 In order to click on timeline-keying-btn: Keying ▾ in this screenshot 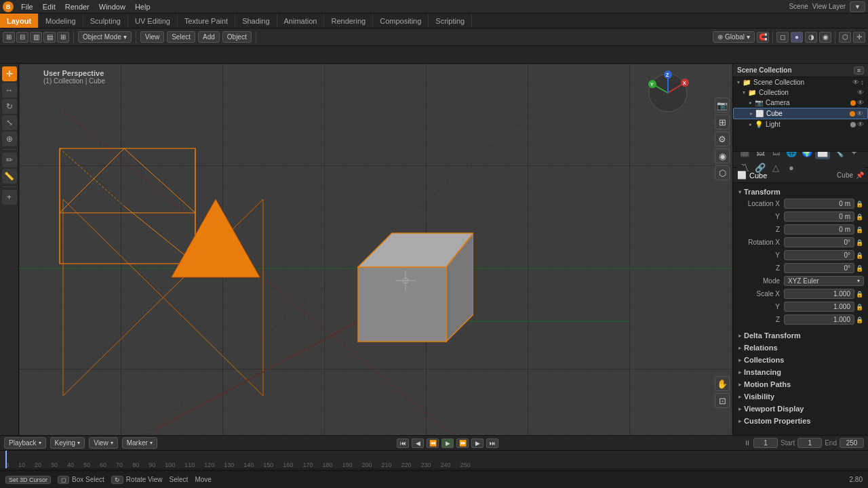, I will do `click(68, 443)`.